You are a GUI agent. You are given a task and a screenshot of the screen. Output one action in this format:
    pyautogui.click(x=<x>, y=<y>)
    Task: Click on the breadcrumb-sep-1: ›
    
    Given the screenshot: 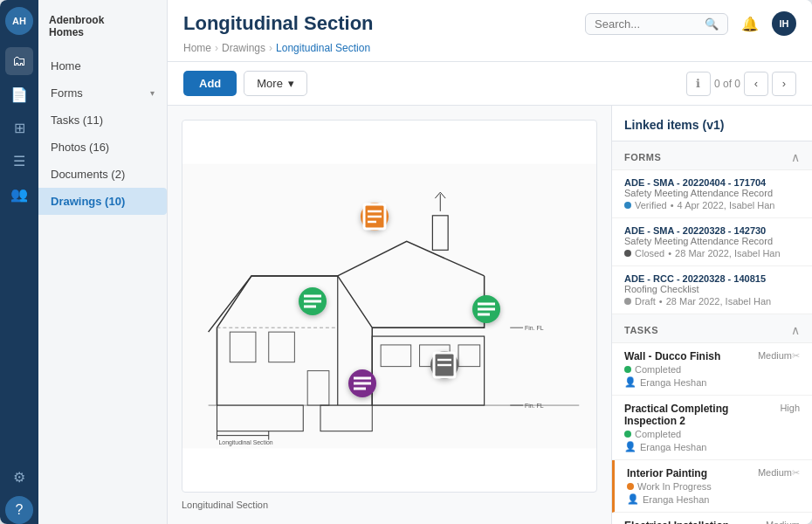 What is the action you would take?
    pyautogui.click(x=217, y=48)
    